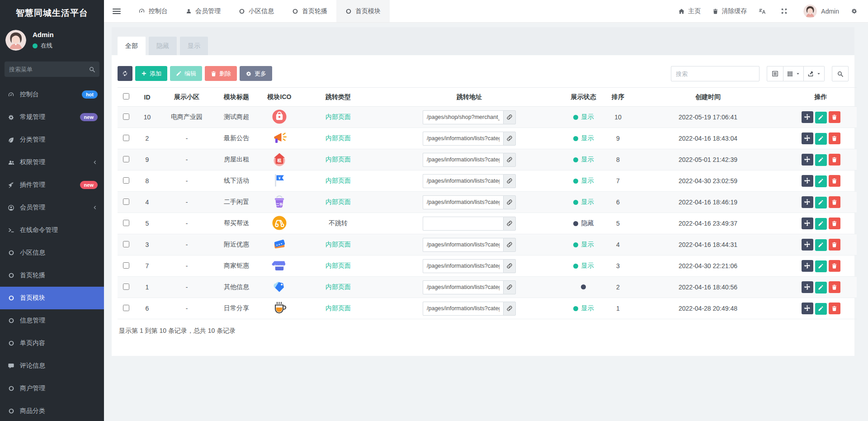  Describe the element at coordinates (203, 11) in the screenshot. I see `topnav-tab-member: 会员管理` at that location.